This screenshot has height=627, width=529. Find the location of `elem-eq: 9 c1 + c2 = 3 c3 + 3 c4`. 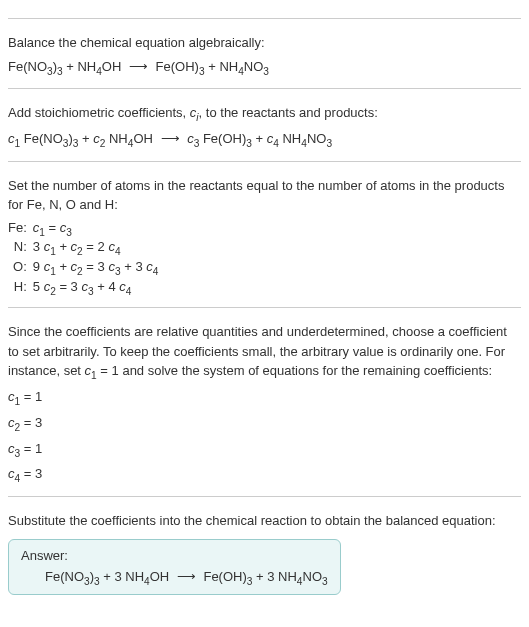

elem-eq: 9 c1 + c2 = 3 c3 + 3 c4 is located at coordinates (99, 268).